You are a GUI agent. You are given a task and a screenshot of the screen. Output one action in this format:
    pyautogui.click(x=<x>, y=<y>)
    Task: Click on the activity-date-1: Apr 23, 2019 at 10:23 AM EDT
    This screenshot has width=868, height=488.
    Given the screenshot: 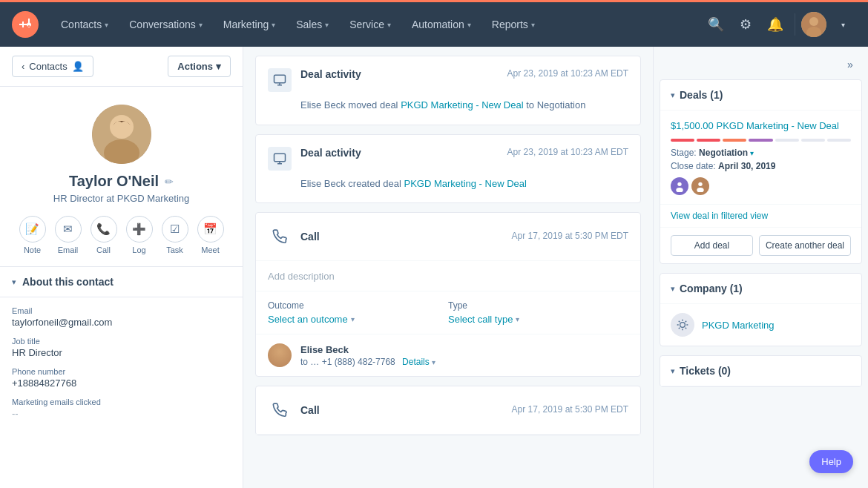 What is the action you would take?
    pyautogui.click(x=568, y=73)
    